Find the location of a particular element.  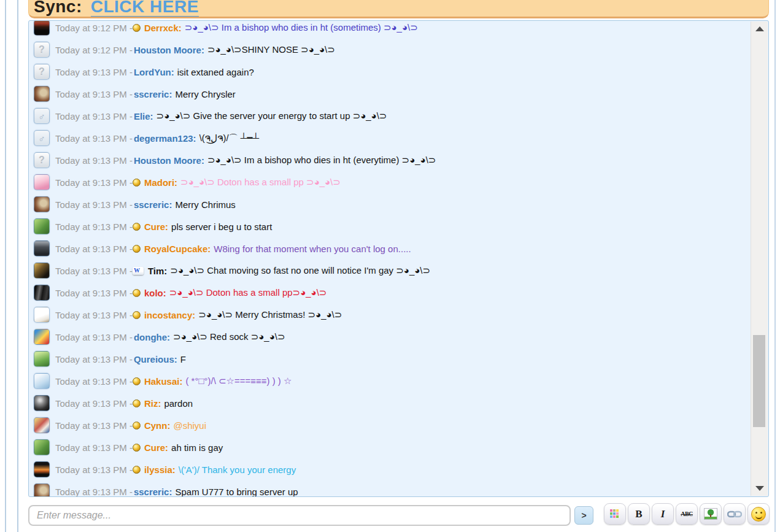

message-row: Today at 9:13 PM - sscreric:Merry Chrimu… is located at coordinates (401, 204).